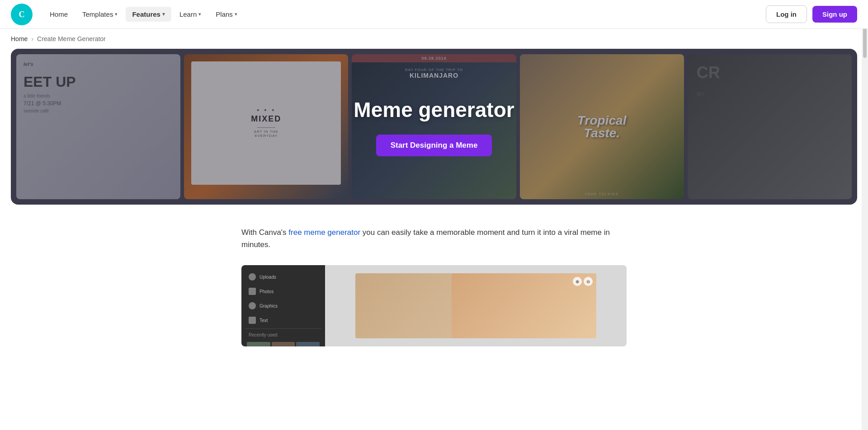 The image size is (868, 430). What do you see at coordinates (71, 39) in the screenshot?
I see `breadcrumb-current: Create Meme Generator` at bounding box center [71, 39].